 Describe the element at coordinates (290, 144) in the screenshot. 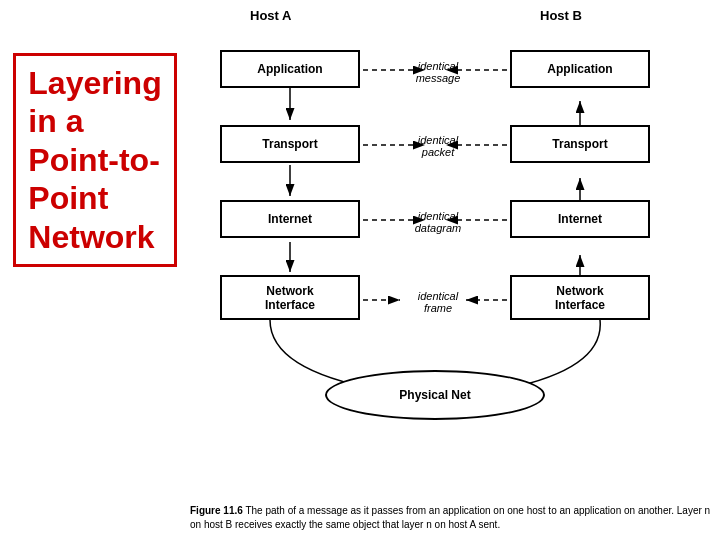

I see `host-a-transport-box: Transport` at that location.